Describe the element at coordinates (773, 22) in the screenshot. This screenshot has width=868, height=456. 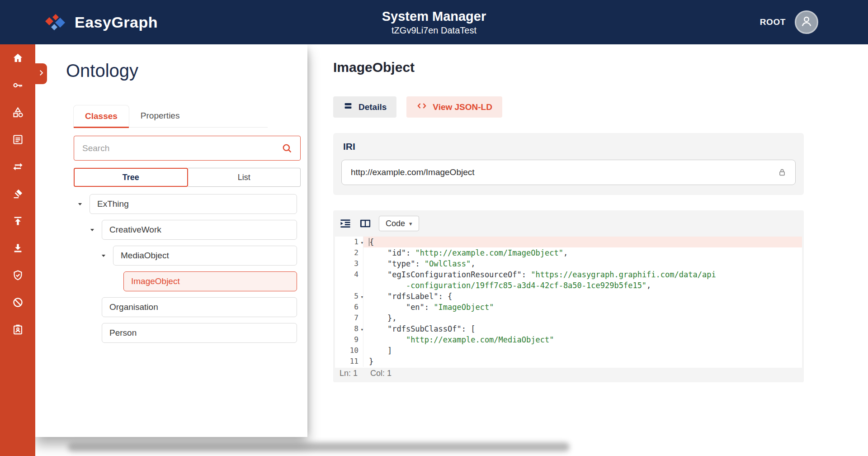
I see `user-name: ROOT` at that location.